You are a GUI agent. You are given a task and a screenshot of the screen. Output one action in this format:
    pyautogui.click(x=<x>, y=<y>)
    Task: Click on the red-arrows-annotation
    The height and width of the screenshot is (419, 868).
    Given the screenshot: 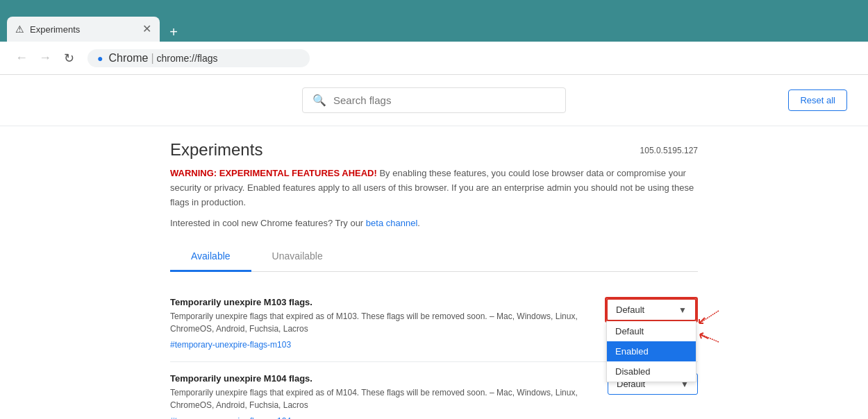 What is the action you would take?
    pyautogui.click(x=722, y=332)
    